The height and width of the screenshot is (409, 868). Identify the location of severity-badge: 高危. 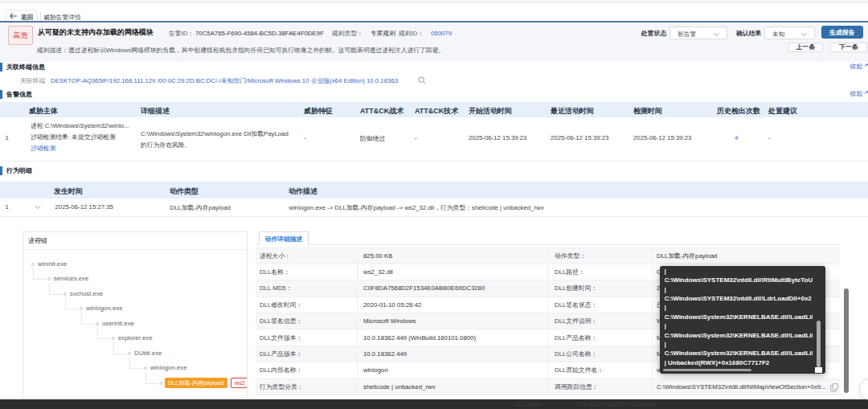
(21, 35).